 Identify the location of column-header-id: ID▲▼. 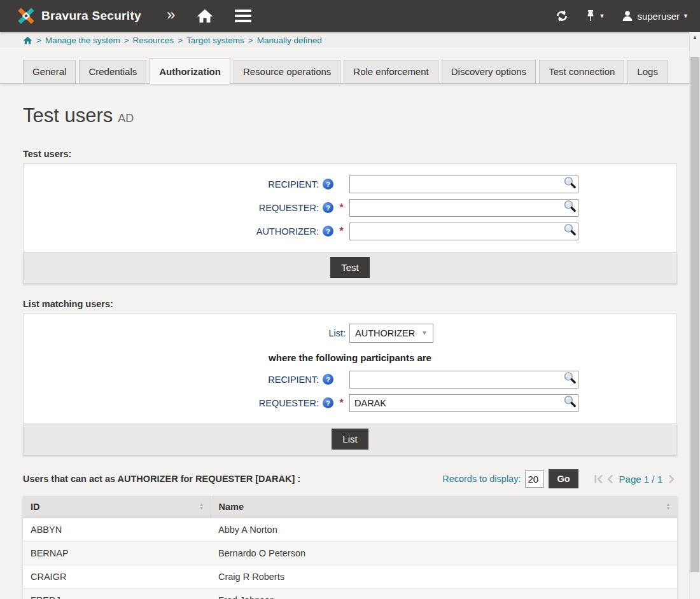
(117, 507).